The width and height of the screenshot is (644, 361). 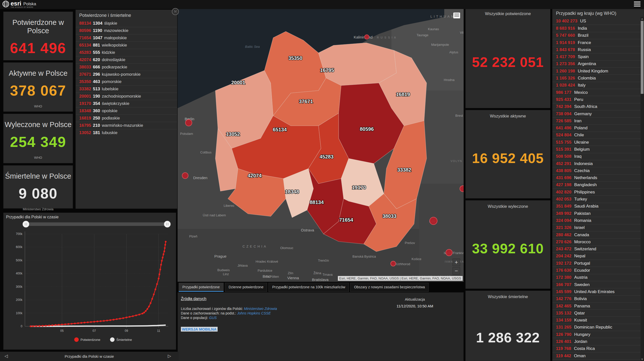 I want to click on country-row: 8 683 916India, so click(x=598, y=28).